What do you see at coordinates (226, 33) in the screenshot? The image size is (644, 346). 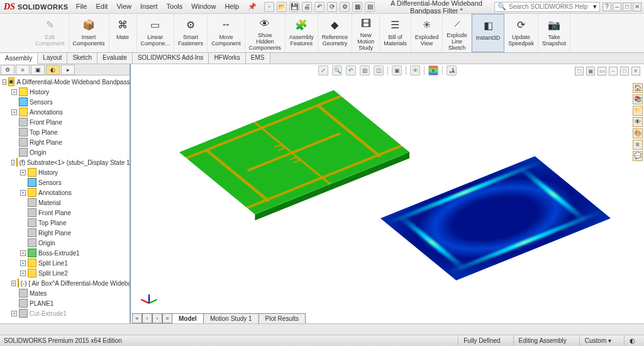 I see `ribbon-move: ↔MoveComponent` at bounding box center [226, 33].